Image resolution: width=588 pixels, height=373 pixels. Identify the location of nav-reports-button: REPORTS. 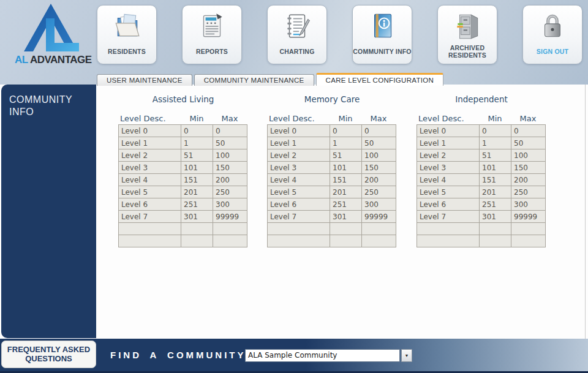
(212, 34).